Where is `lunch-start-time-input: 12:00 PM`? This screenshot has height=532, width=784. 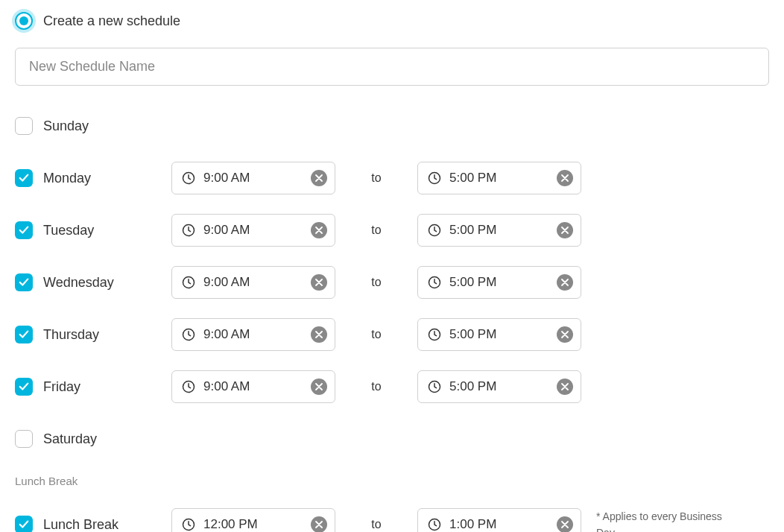
lunch-start-time-input: 12:00 PM is located at coordinates (253, 520).